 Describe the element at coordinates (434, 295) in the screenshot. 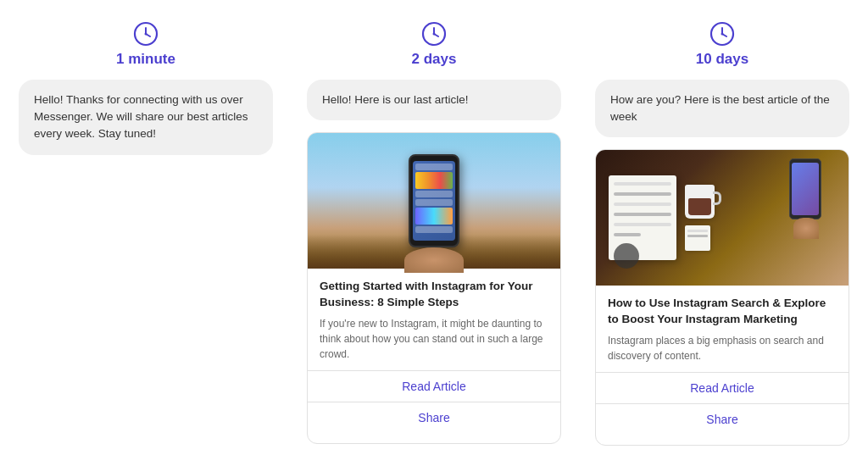

I see `card-title-2: Getting Started with Instagram for Your …` at that location.